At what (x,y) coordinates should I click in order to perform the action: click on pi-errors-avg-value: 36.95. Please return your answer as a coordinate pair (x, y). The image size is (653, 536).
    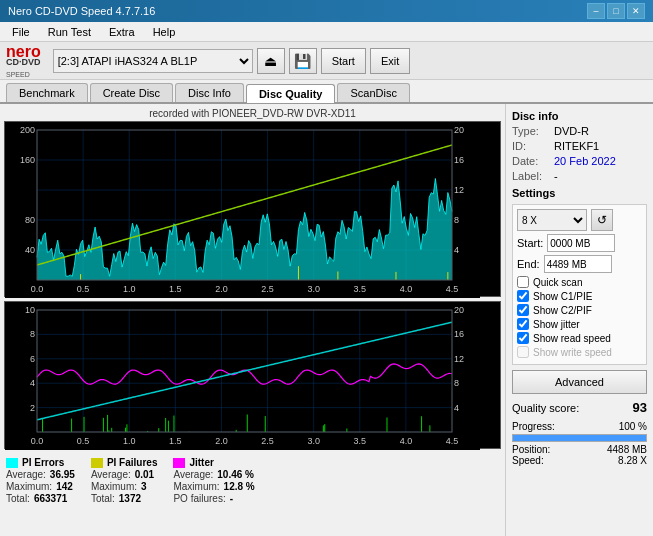
    Looking at the image, I should click on (62, 474).